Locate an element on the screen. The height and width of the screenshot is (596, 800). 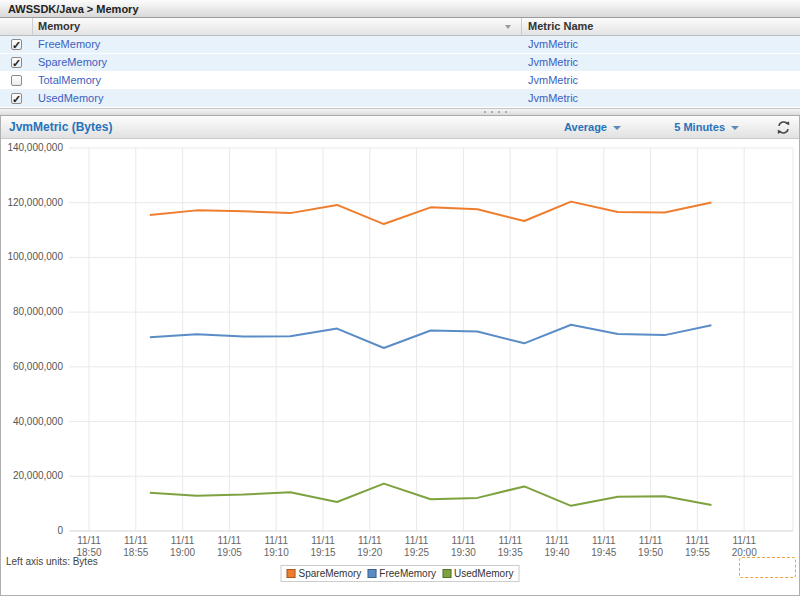
legend-label: UsedMemory is located at coordinates (484, 574).